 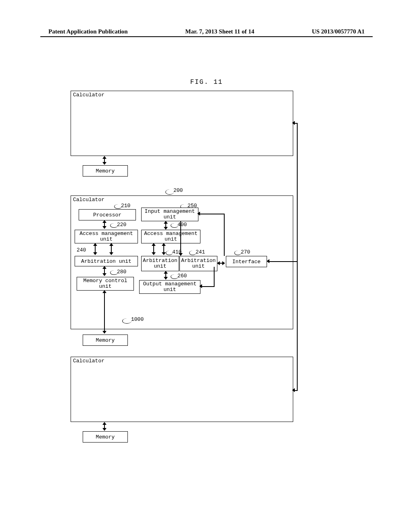 I want to click on arrowhead-ext-top, so click(x=294, y=123).